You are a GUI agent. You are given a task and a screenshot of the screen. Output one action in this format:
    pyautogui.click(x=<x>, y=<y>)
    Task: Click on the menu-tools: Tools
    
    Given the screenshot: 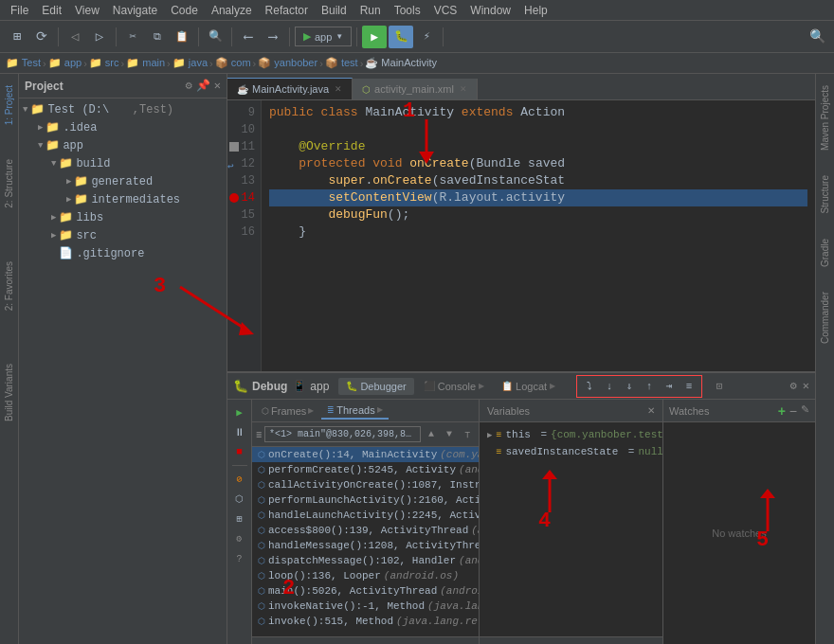 What is the action you would take?
    pyautogui.click(x=408, y=10)
    